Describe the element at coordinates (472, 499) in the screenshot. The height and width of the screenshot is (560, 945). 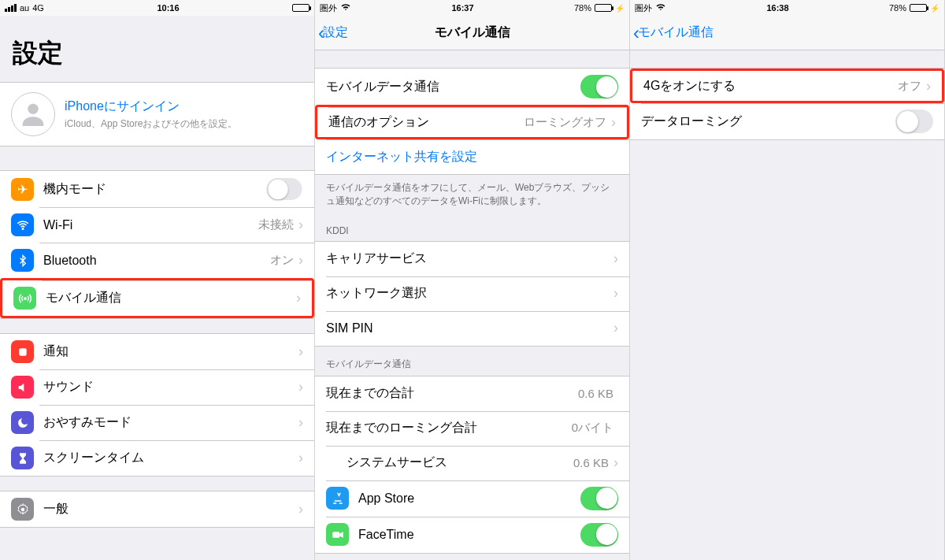
I see `appstore-cell: App Store` at that location.